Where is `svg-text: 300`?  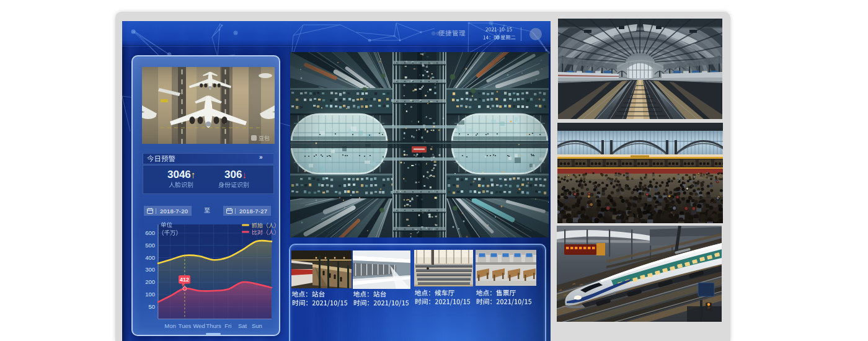
svg-text: 300 is located at coordinates (150, 269).